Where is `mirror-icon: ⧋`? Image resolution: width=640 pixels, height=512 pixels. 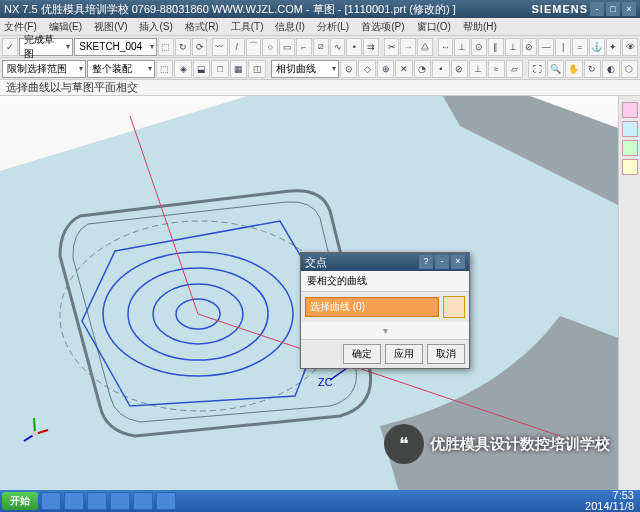
mirror-icon: ⧋ is located at coordinates (425, 47).